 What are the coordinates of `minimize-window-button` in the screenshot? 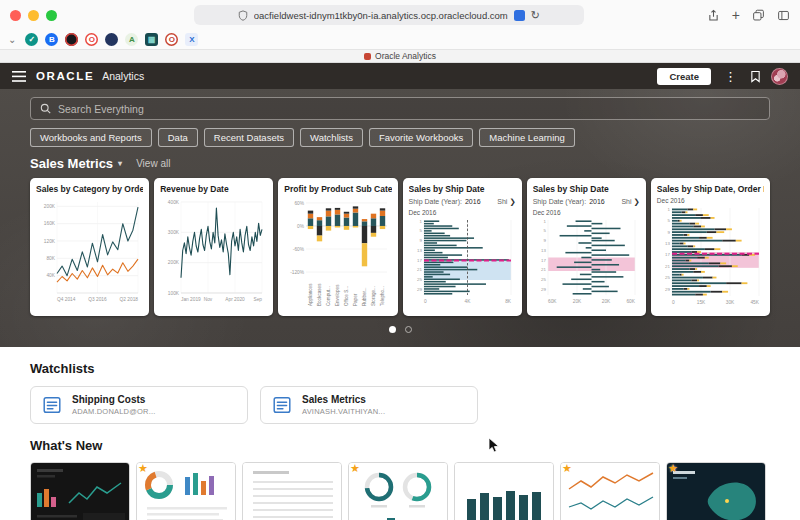 It's located at (34, 16).